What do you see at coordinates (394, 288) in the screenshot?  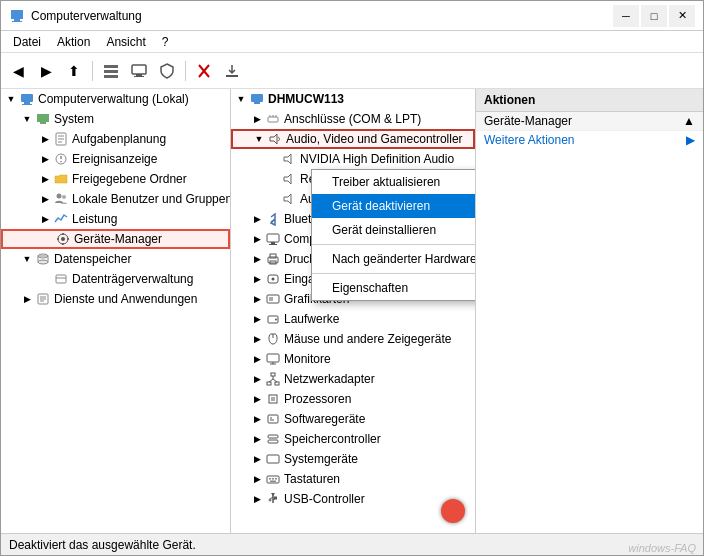 I see `ctx-eigenschaften: Eigenschaften` at bounding box center [394, 288].